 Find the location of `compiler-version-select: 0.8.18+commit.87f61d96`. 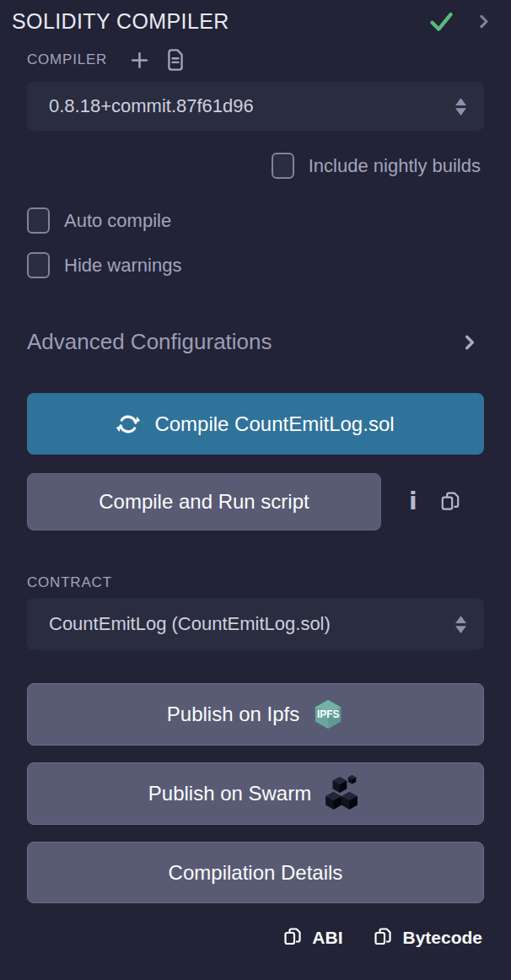

compiler-version-select: 0.8.18+commit.87f61d96 is located at coordinates (256, 106).